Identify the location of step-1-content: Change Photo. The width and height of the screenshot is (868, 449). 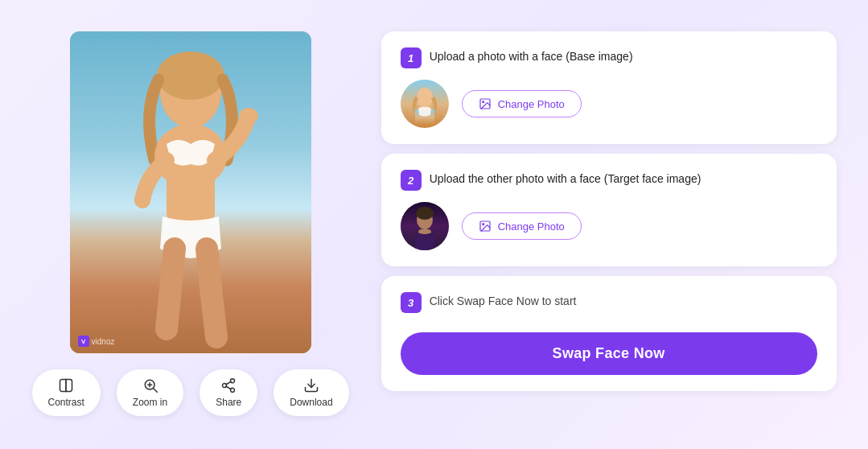
(609, 104).